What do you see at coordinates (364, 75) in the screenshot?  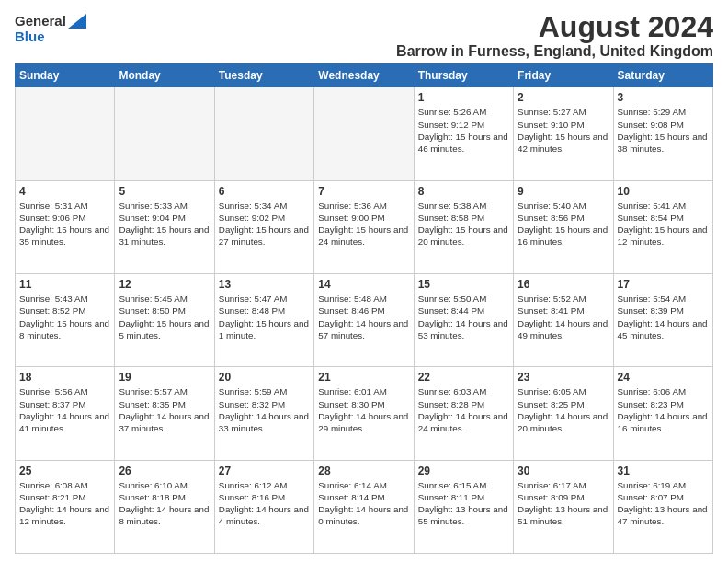 I see `calendar-header-row: Sunday Monday Tuesday Wednesday Thursday…` at bounding box center [364, 75].